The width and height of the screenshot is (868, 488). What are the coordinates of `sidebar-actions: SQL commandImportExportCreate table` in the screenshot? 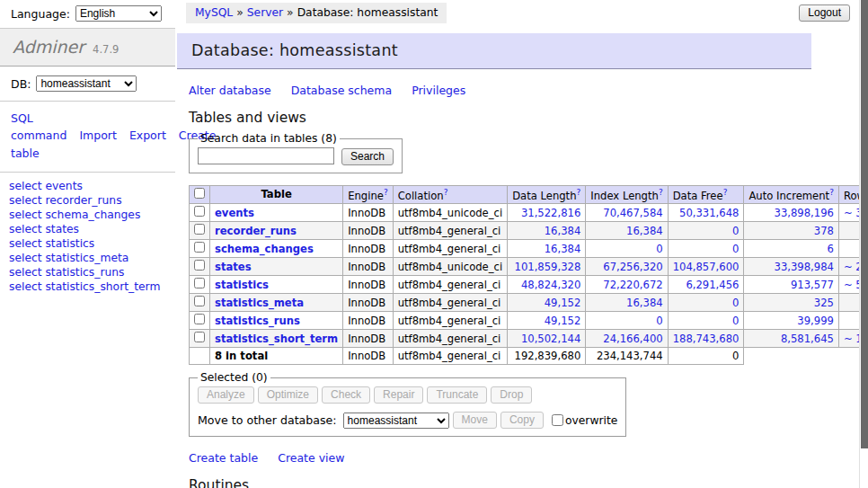 It's located at (88, 137).